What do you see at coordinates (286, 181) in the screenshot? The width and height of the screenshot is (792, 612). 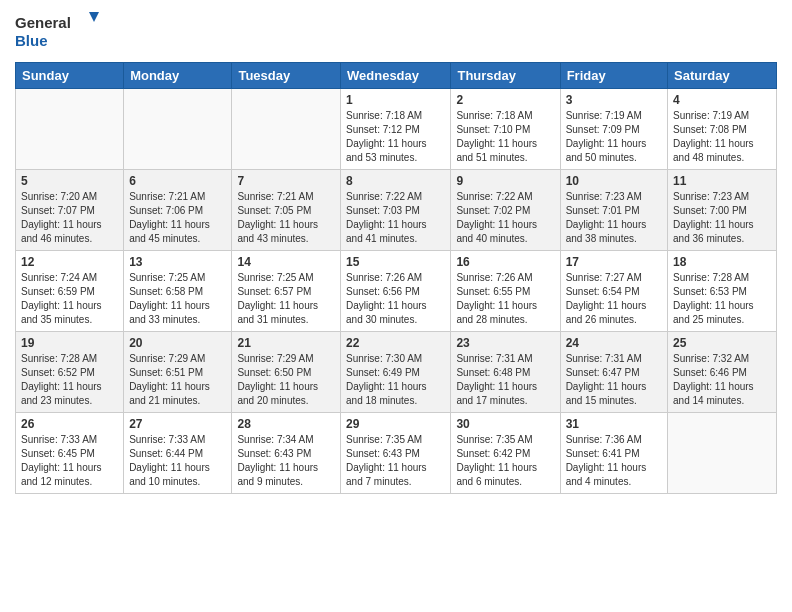 I see `day-number: 7` at bounding box center [286, 181].